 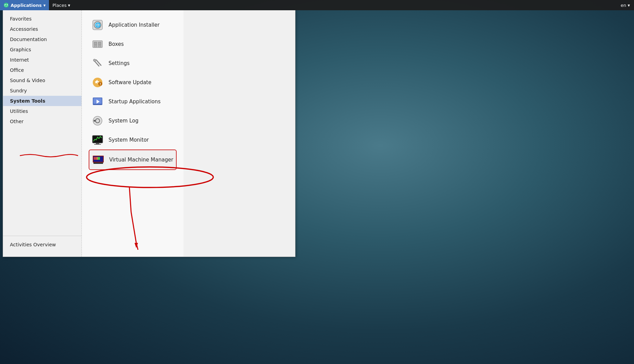 What do you see at coordinates (42, 244) in the screenshot?
I see `sidebar-footer: Activities Overview` at bounding box center [42, 244].